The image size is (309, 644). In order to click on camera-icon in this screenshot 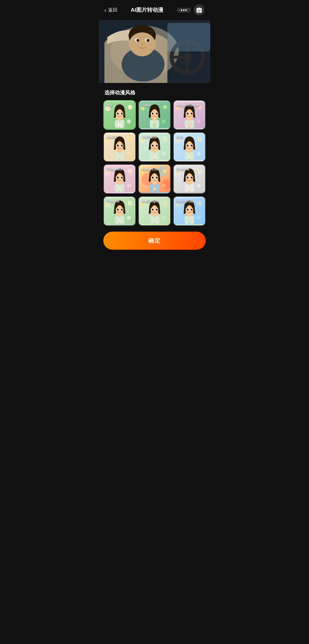, I will do `click(199, 10)`.